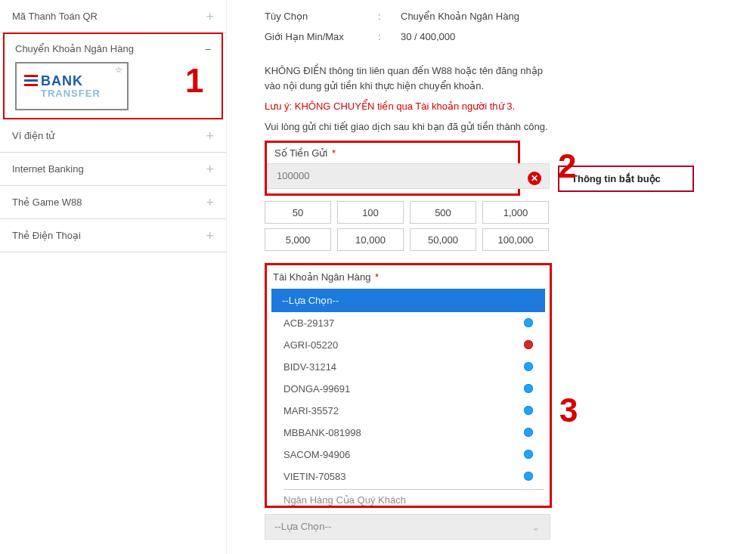  What do you see at coordinates (443, 240) in the screenshot?
I see `quick-amount-button: 50,000` at bounding box center [443, 240].